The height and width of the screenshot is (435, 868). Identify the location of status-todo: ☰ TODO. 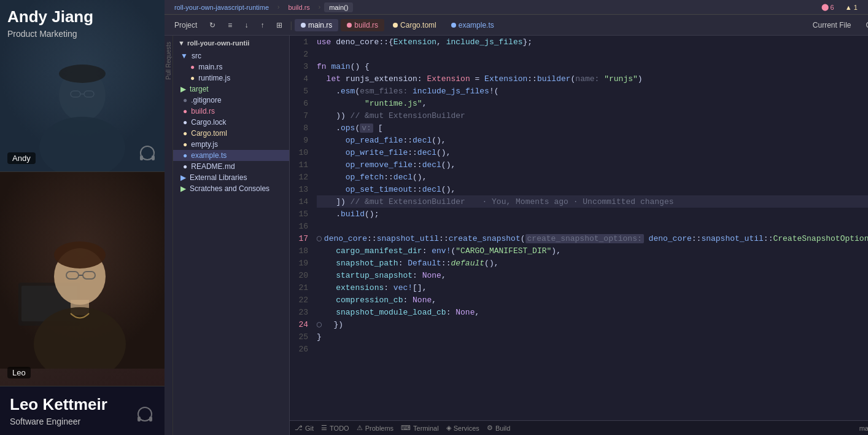
(335, 428).